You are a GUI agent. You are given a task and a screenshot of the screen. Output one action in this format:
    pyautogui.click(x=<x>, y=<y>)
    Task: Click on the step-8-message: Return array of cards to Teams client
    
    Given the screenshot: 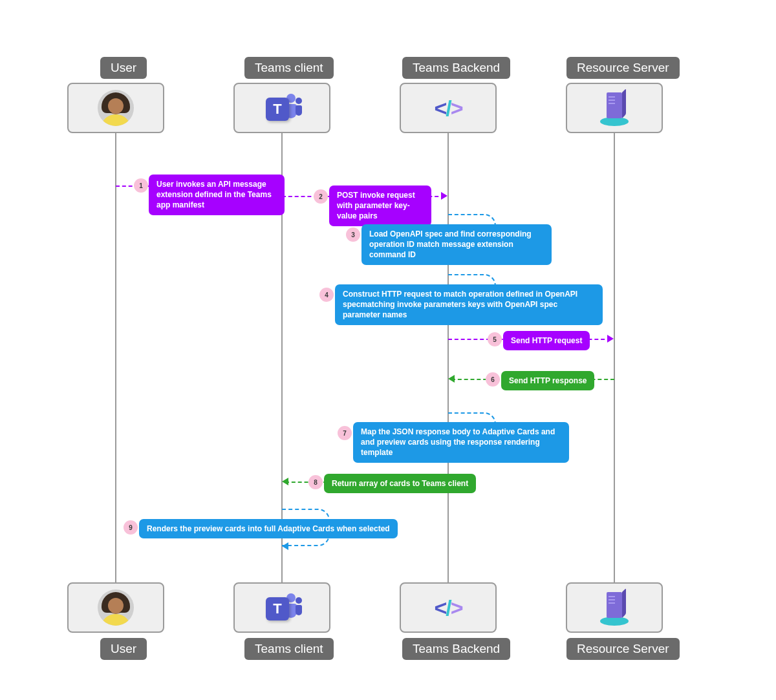 What is the action you would take?
    pyautogui.click(x=400, y=483)
    